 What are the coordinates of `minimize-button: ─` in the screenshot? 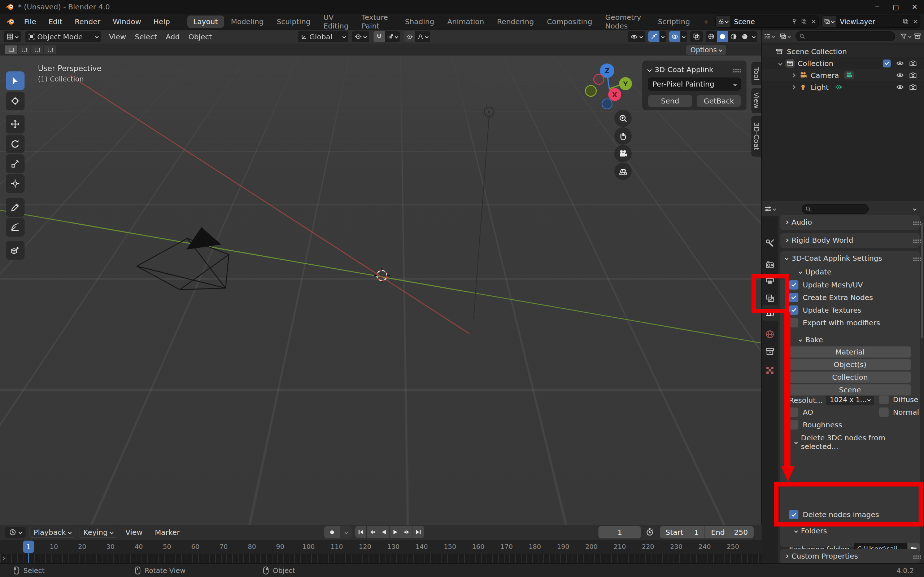 It's located at (877, 7).